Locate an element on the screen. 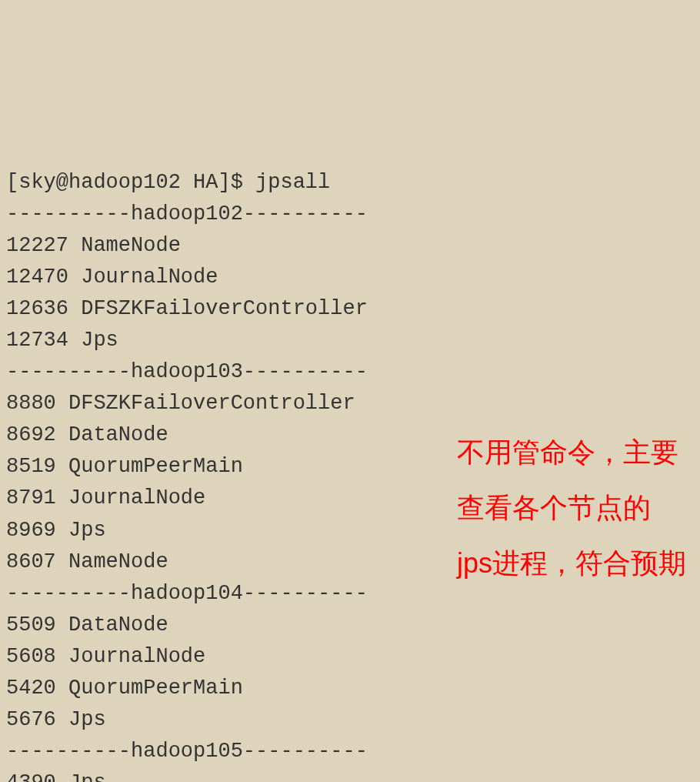 The height and width of the screenshot is (782, 700). process-pid: 8607 is located at coordinates (31, 562).